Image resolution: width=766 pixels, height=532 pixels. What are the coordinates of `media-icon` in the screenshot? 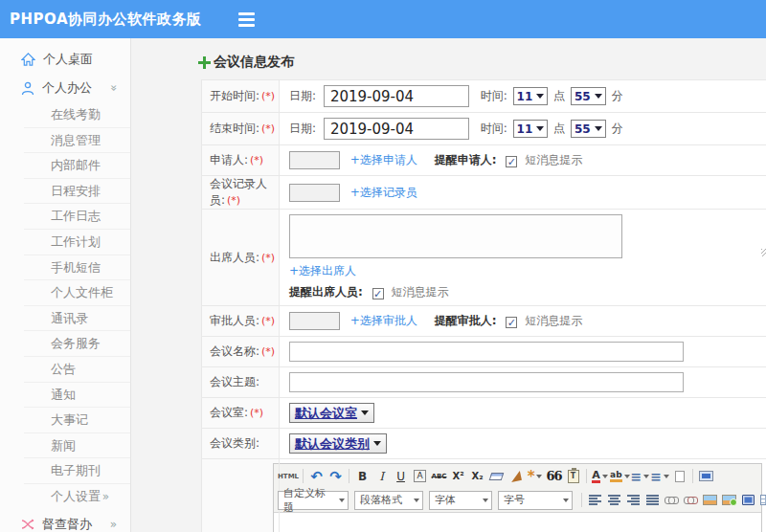 It's located at (749, 499).